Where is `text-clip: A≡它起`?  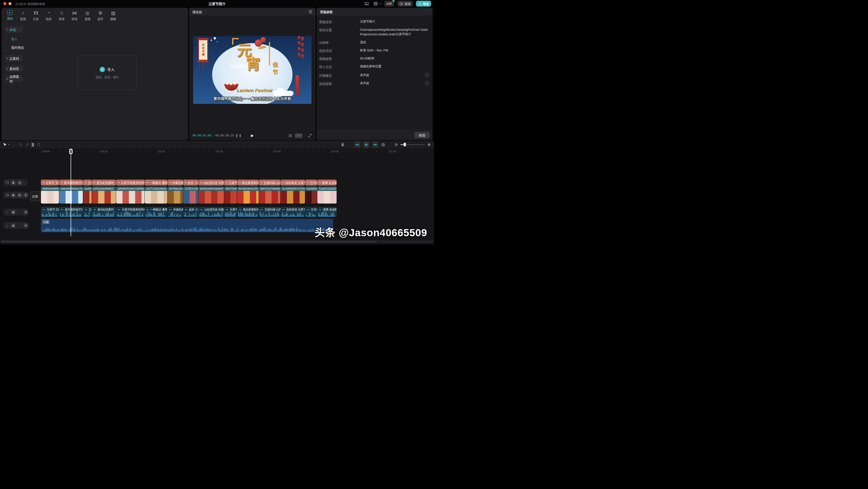 text-clip: A≡它起 is located at coordinates (87, 183).